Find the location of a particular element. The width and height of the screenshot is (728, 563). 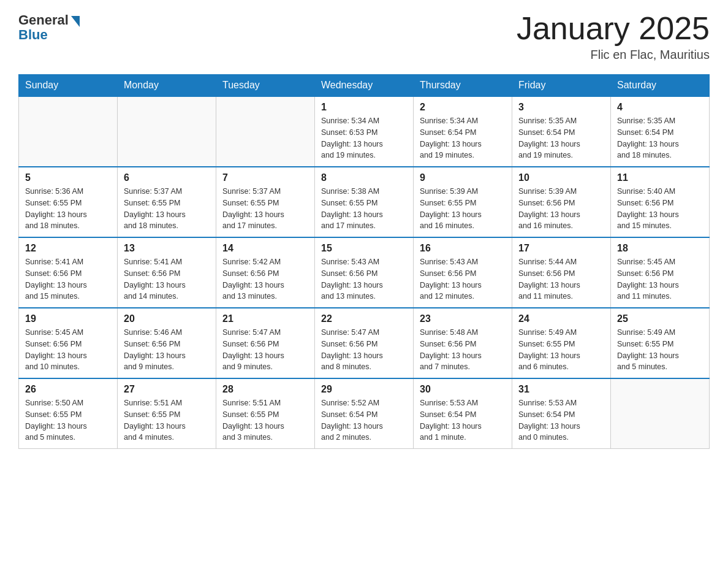

day-number: 8 is located at coordinates (364, 178).